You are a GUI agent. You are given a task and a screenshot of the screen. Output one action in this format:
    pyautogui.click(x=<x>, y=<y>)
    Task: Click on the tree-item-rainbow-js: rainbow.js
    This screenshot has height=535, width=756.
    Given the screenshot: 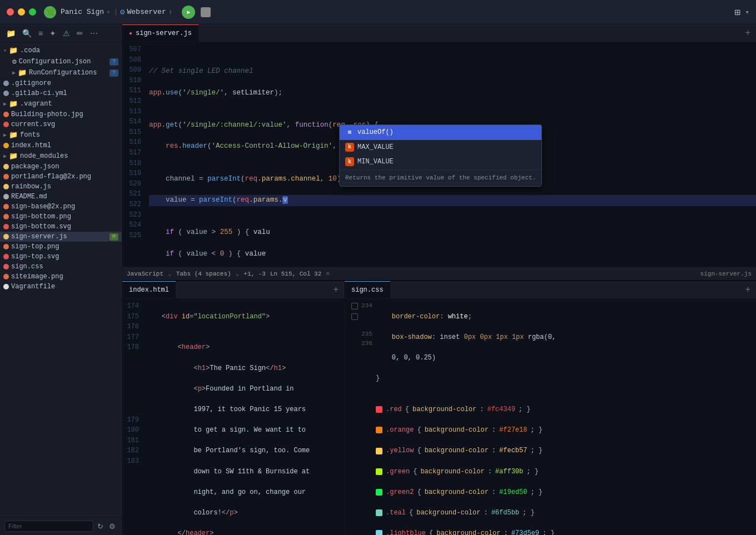 What is the action you would take?
    pyautogui.click(x=61, y=187)
    